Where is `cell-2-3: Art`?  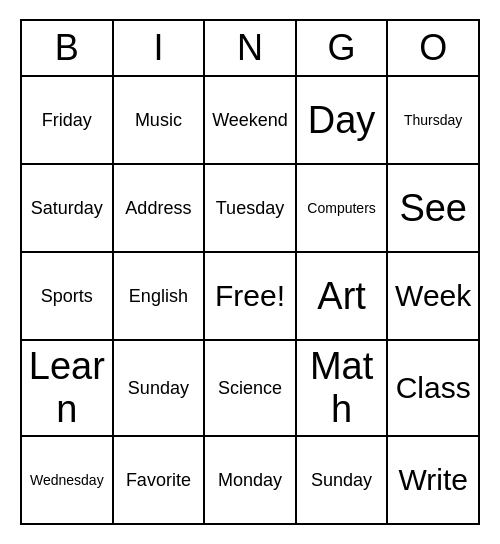
cell-2-3: Art is located at coordinates (342, 296).